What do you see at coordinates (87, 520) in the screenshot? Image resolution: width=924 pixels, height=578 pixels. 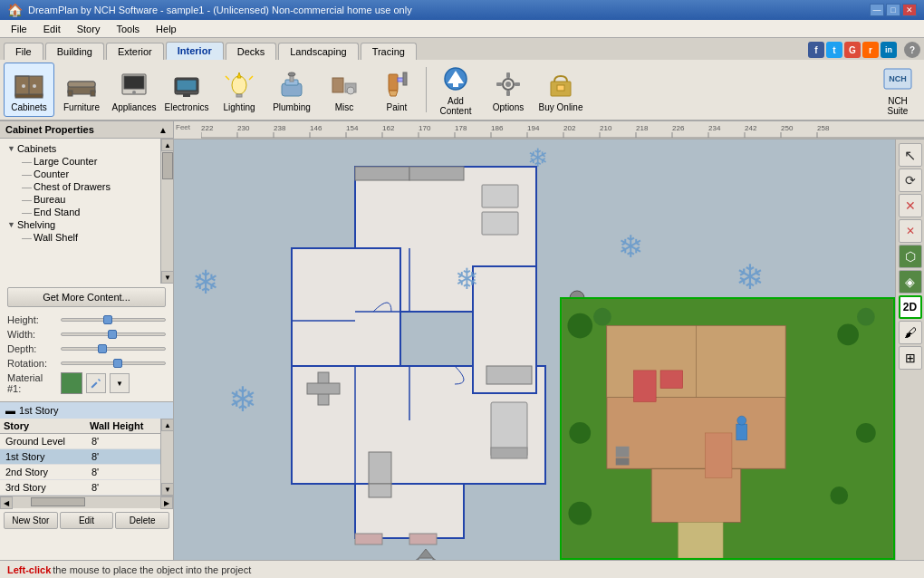 I see `edit-story-button: Edit` at bounding box center [87, 520].